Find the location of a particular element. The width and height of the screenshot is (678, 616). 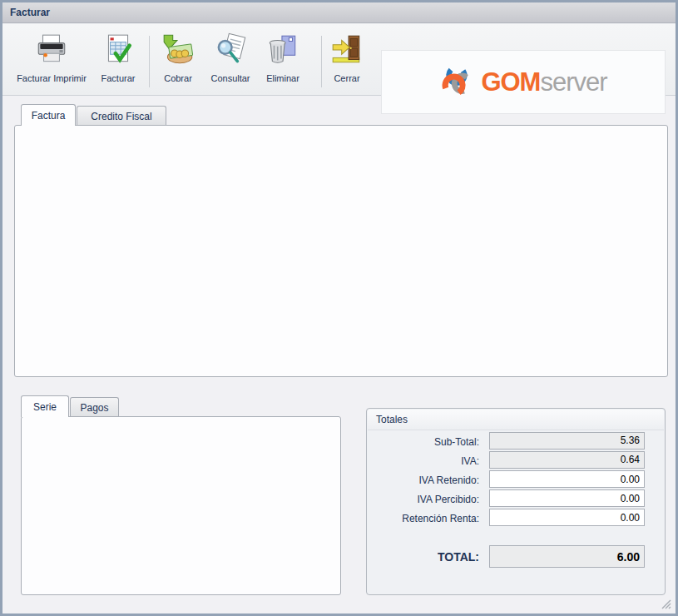

tab-serie: Serie is located at coordinates (45, 406).